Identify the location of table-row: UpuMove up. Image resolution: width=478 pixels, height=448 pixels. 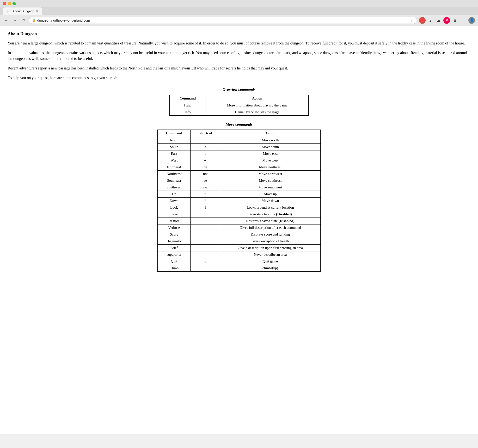
(239, 194).